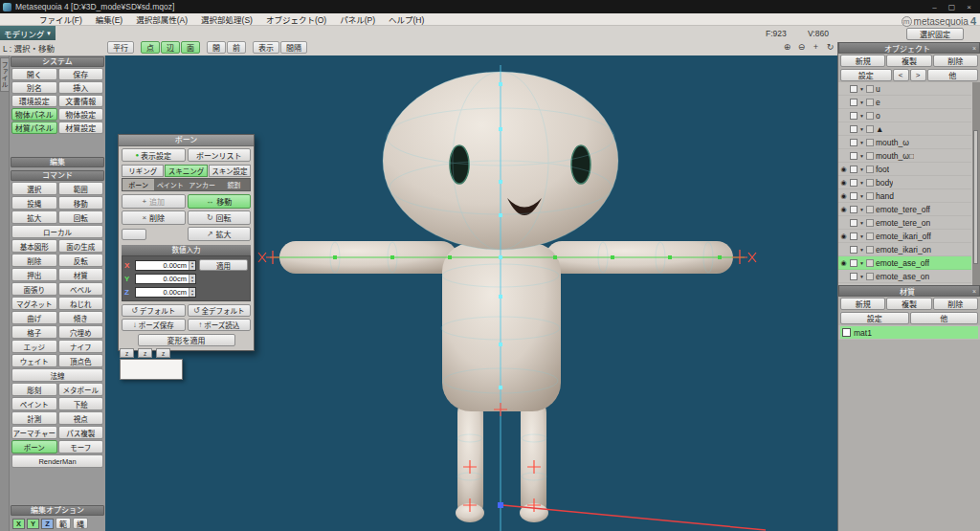 This screenshot has height=531, width=980. What do you see at coordinates (216, 48) in the screenshot?
I see `view-toggle: 開` at bounding box center [216, 48].